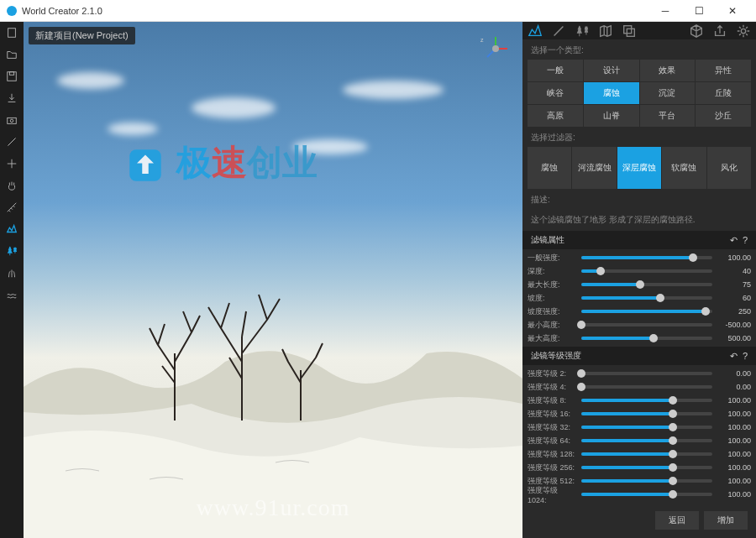  I want to click on filter-button: 软腐蚀, so click(684, 168).